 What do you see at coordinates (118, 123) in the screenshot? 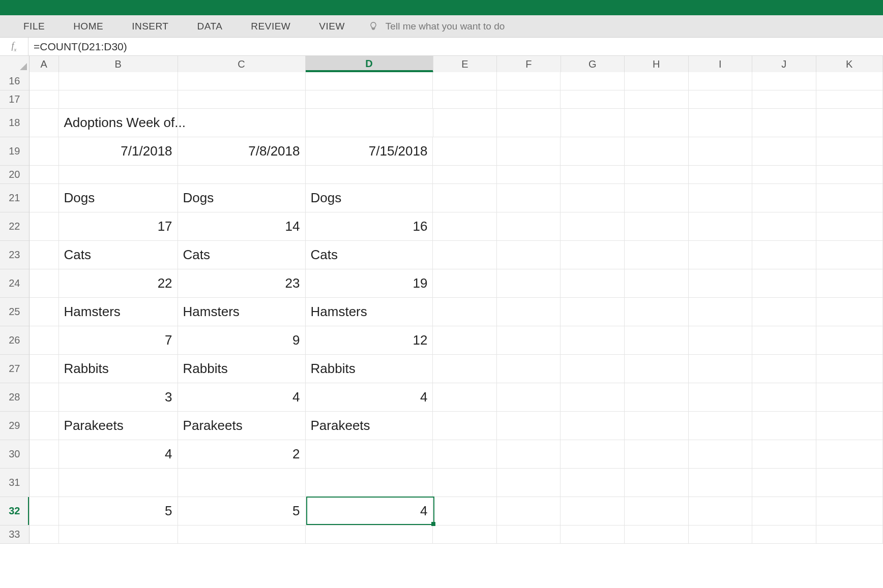
I see `cell-B18: Adoptions Week of...` at bounding box center [118, 123].